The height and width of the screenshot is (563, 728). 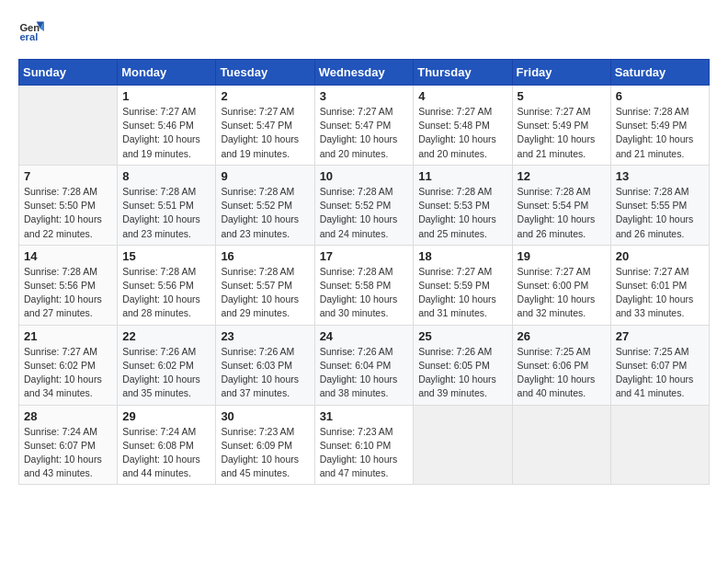 I want to click on day-number: 9, so click(x=265, y=177).